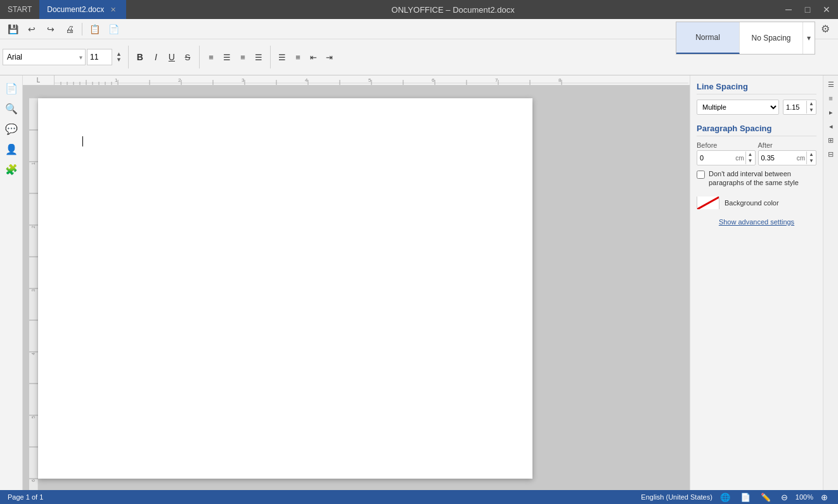 Image resolution: width=838 pixels, height=504 pixels. What do you see at coordinates (708, 38) in the screenshot?
I see `style-normal: Normal` at bounding box center [708, 38].